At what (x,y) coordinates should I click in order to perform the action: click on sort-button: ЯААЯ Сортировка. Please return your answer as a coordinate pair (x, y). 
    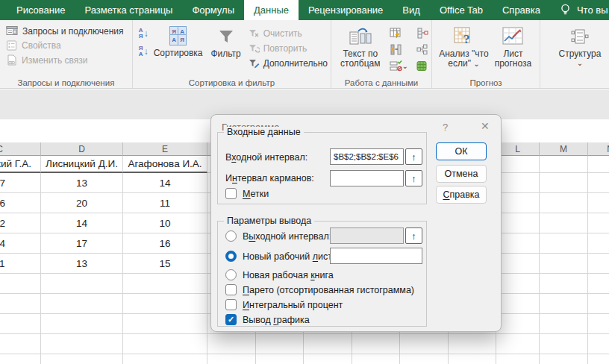
    Looking at the image, I should click on (178, 40).